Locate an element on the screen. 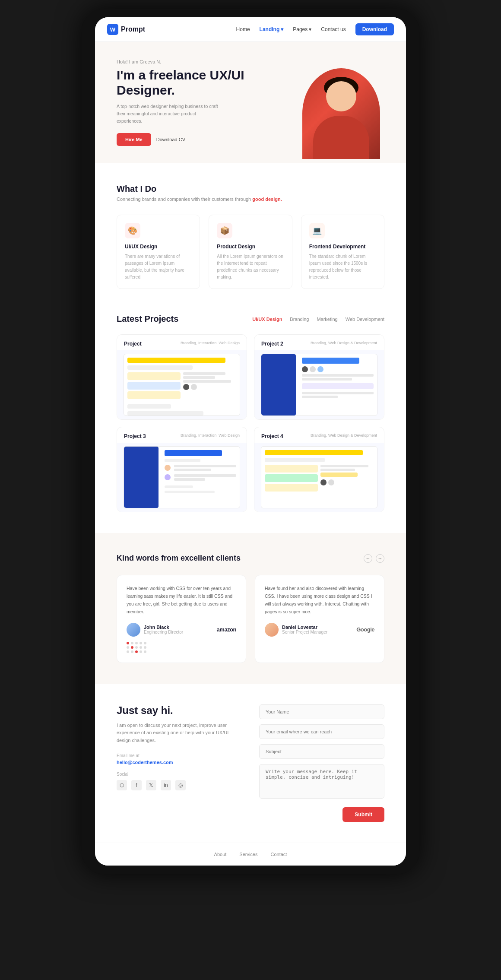  nav-landing: Landing ▾ is located at coordinates (272, 29).